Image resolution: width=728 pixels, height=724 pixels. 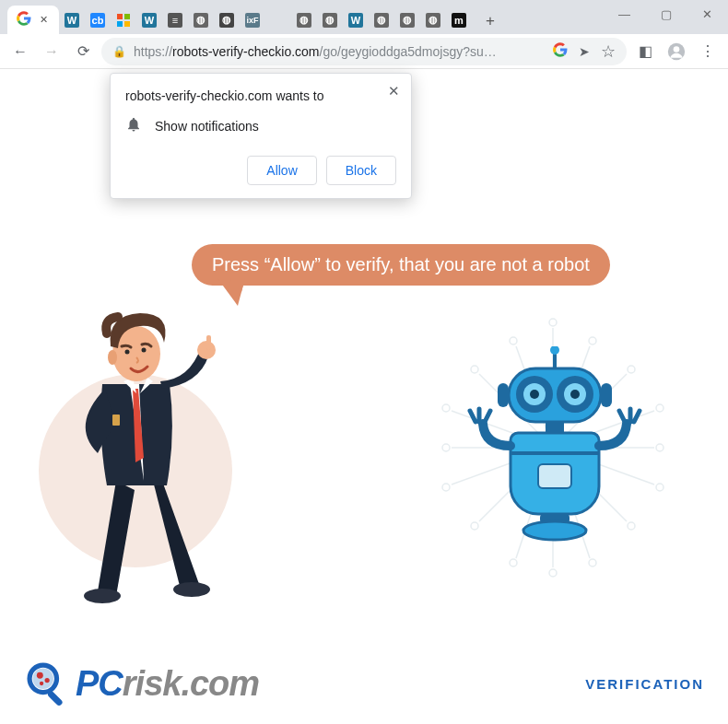 I want to click on bell-icon, so click(x=134, y=125).